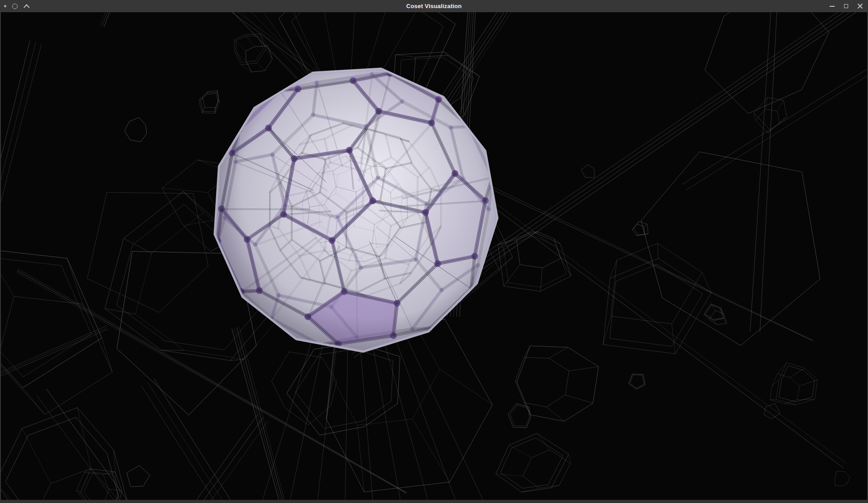 The height and width of the screenshot is (503, 868). I want to click on window-title: Coset Visualization, so click(434, 6).